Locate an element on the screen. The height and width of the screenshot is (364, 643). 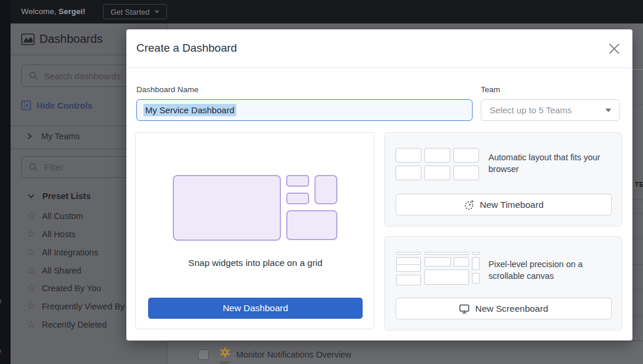
timeboard-description: Automatic layout that fits your browser is located at coordinates (552, 163).